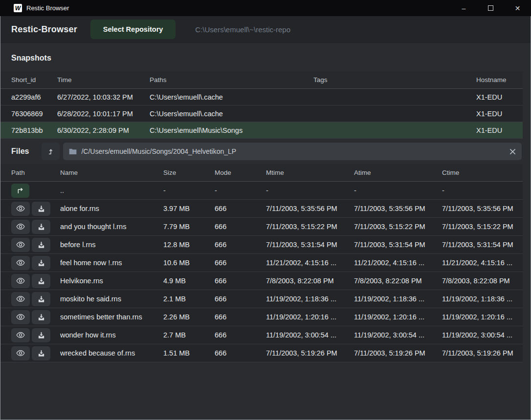 Image resolution: width=531 pixels, height=420 pixels. What do you see at coordinates (262, 97) in the screenshot?
I see `snapshot-row: a2299af6 6/27/2022, 10:03:32 PM C:\Users…` at bounding box center [262, 97].